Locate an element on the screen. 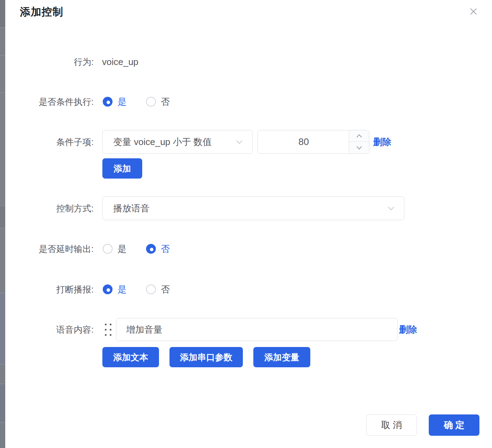  condition-item-label: 条件子项: is located at coordinates (50, 142).